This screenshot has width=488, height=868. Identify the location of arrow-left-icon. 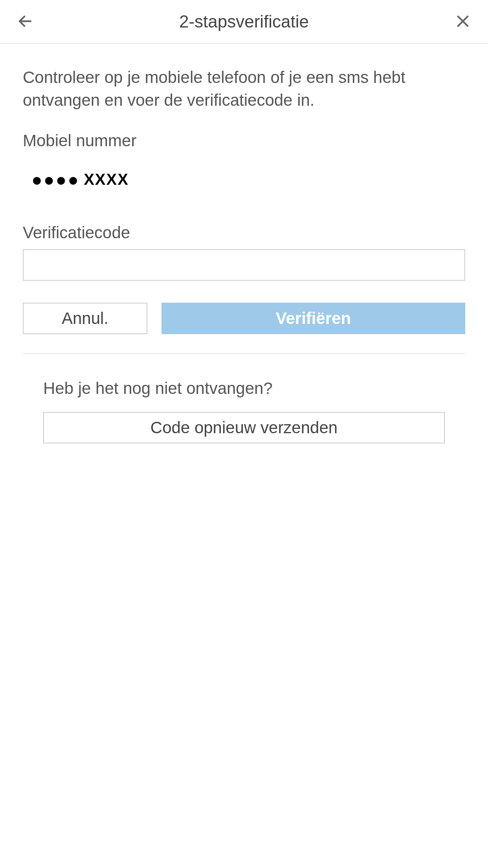
(25, 22).